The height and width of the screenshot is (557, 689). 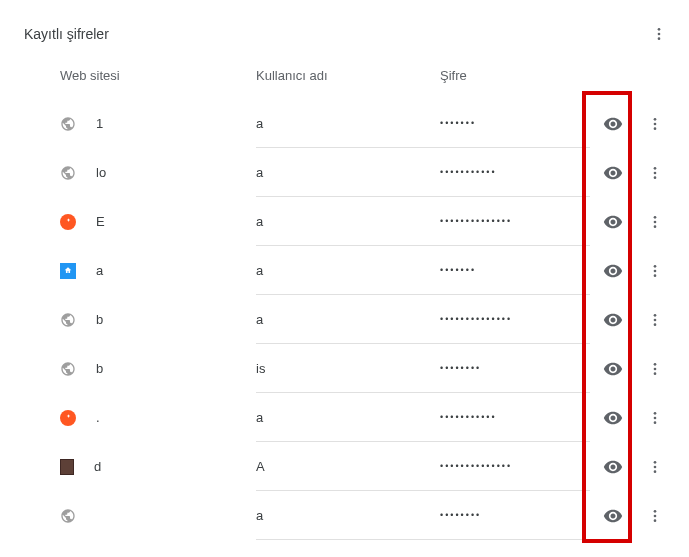 I want to click on password-row: loa•••••••••••, so click(x=344, y=172).